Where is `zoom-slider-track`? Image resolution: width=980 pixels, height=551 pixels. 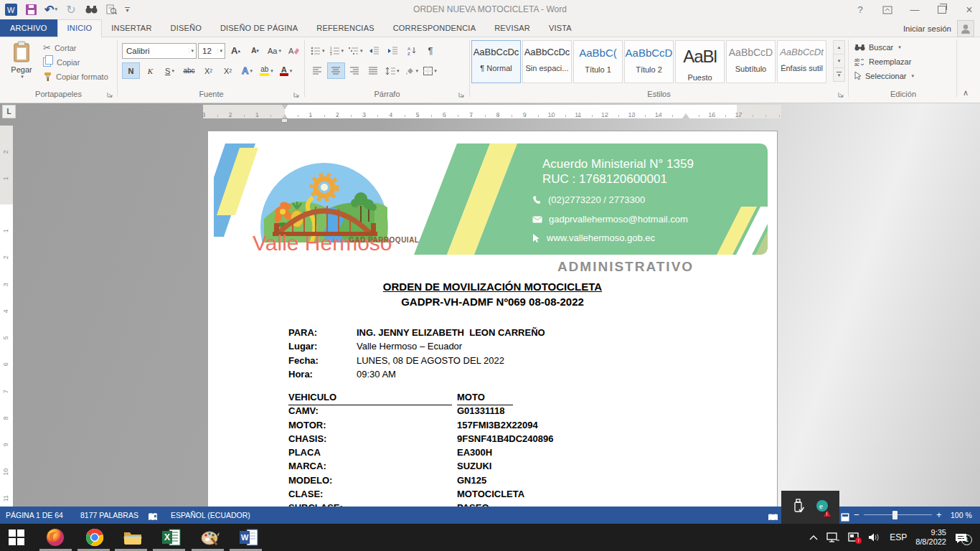 zoom-slider-track is located at coordinates (898, 515).